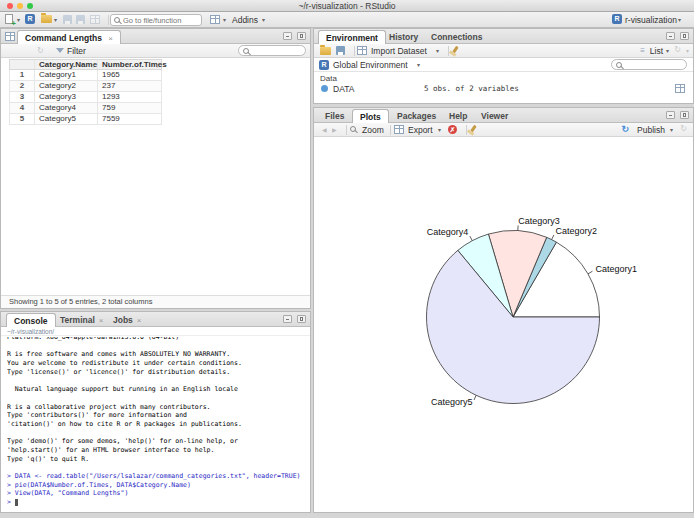  What do you see at coordinates (9, 19) in the screenshot?
I see `new-file-icon` at bounding box center [9, 19].